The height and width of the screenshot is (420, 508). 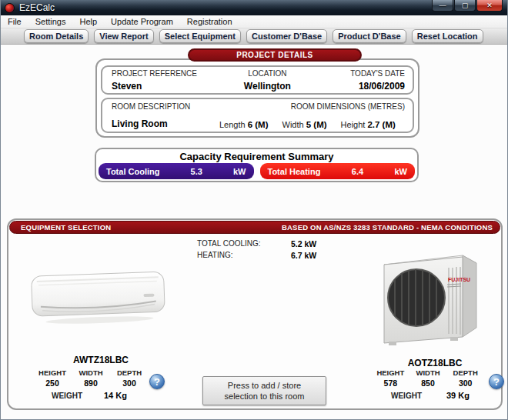 What do you see at coordinates (142, 22) in the screenshot?
I see `menu-update-program: Update Program` at bounding box center [142, 22].